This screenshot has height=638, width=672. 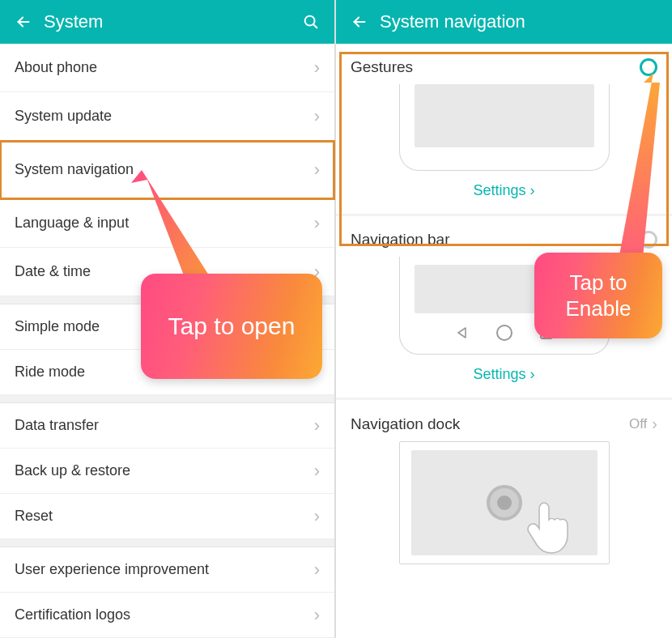 What do you see at coordinates (164, 471) in the screenshot?
I see `row-label: Back up & restore` at bounding box center [164, 471].